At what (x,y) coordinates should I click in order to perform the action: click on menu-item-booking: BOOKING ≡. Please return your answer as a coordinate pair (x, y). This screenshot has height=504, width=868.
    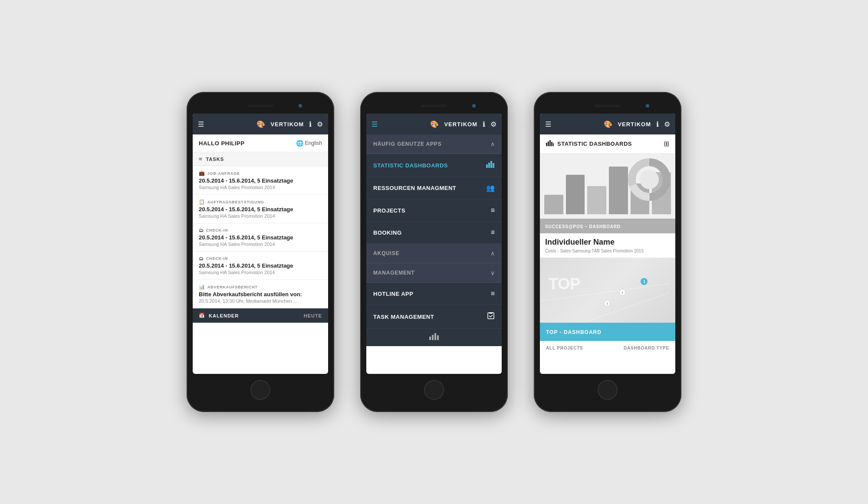
    Looking at the image, I should click on (434, 232).